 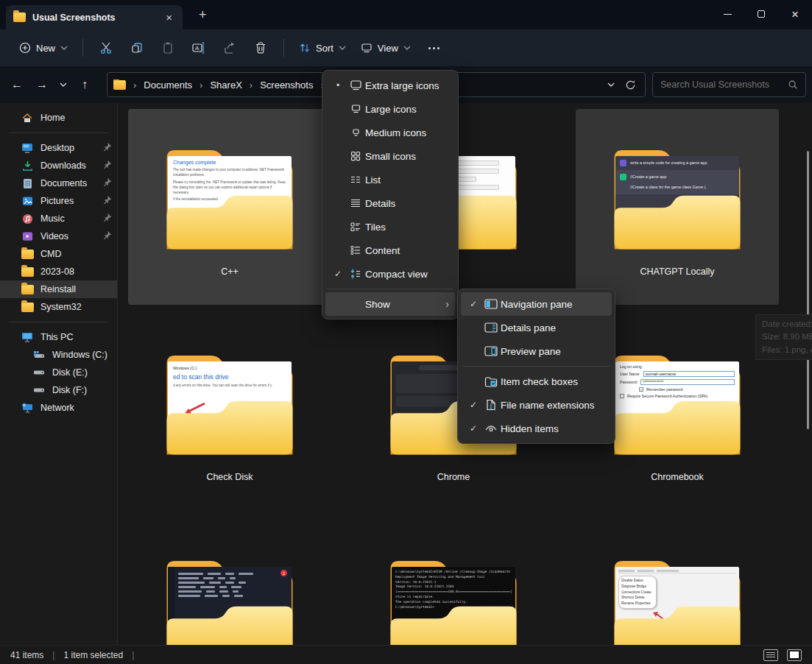 I want to click on menu-item-content: Content, so click(x=390, y=250).